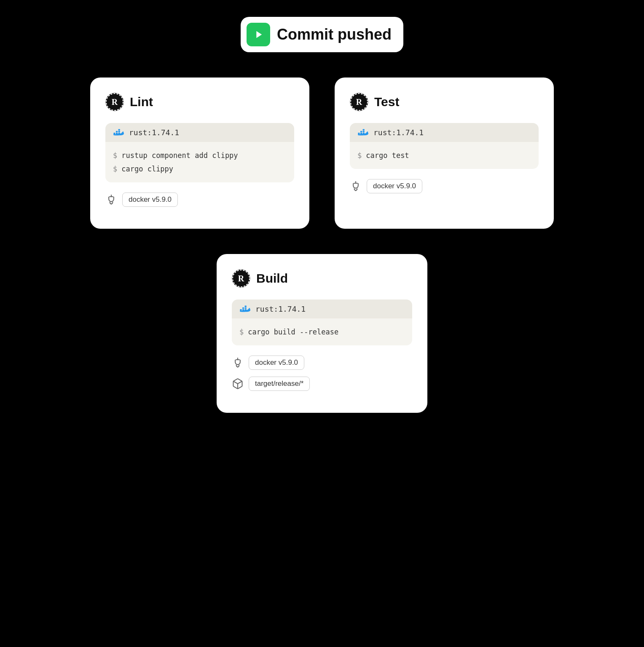 Image resolution: width=644 pixels, height=647 pixels. What do you see at coordinates (322, 334) in the screenshot?
I see `build-card: R Build rust:1.74.1` at bounding box center [322, 334].